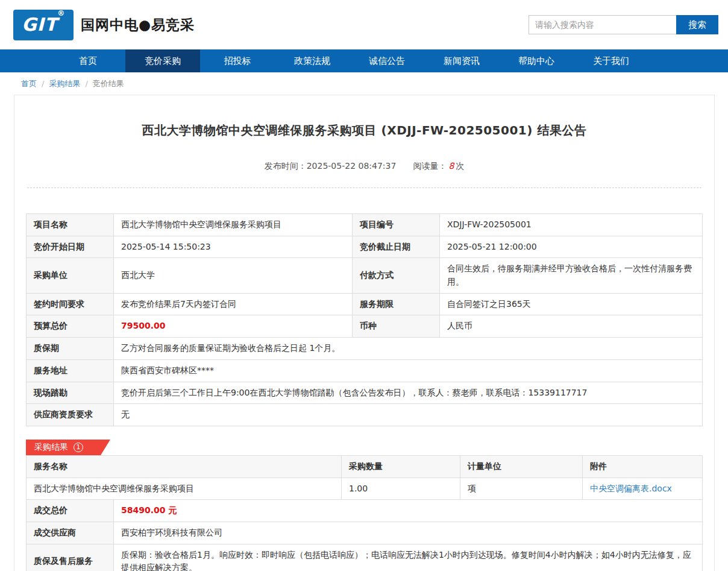  I want to click on info-label-project-number: 项目编号, so click(397, 226).